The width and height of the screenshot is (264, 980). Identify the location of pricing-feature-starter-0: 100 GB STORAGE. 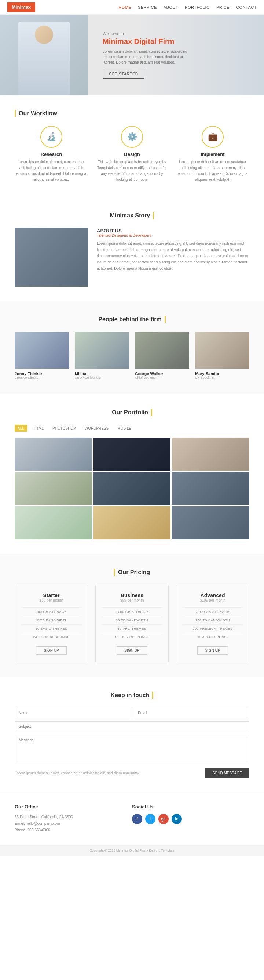
(51, 612).